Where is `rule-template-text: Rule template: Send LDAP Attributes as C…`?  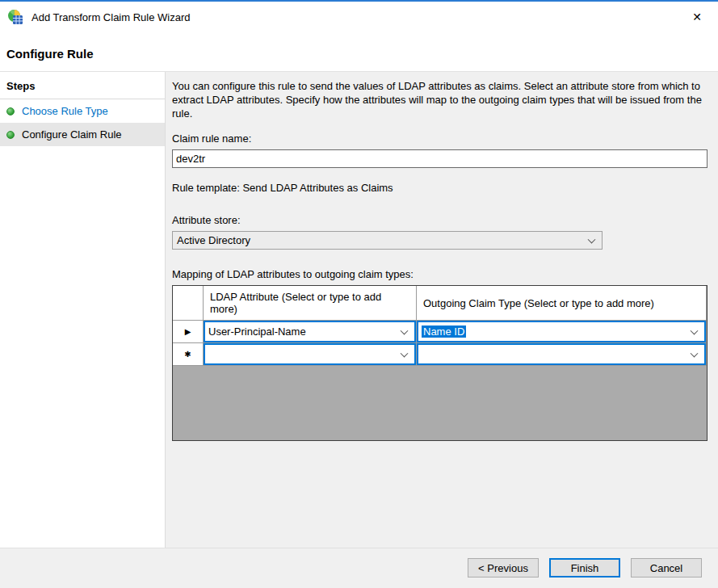
rule-template-text: Rule template: Send LDAP Attributes as C… is located at coordinates (440, 187).